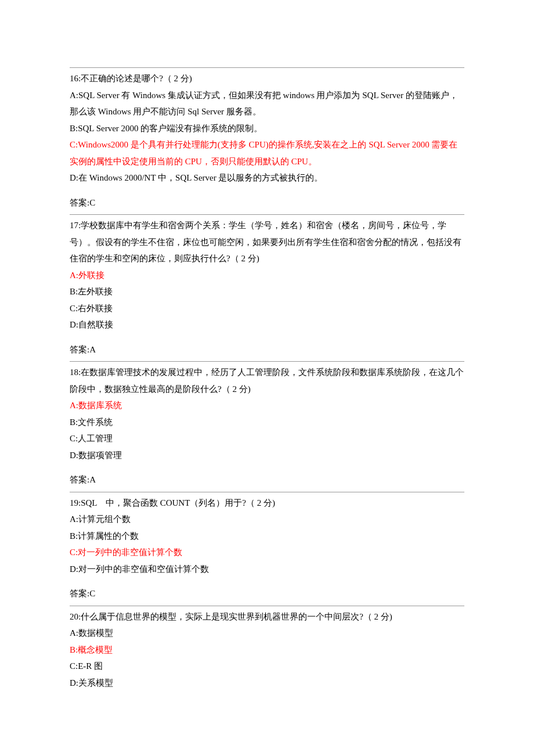  Describe the element at coordinates (267, 650) in the screenshot. I see `option-b: B:概念模型` at that location.